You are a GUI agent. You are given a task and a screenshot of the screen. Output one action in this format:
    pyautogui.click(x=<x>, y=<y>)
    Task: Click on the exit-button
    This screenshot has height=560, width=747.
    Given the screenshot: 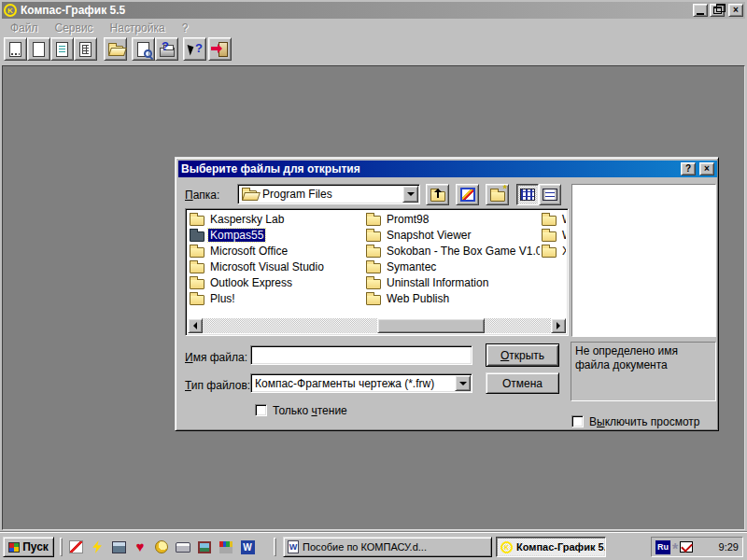 What is the action you would take?
    pyautogui.click(x=220, y=49)
    